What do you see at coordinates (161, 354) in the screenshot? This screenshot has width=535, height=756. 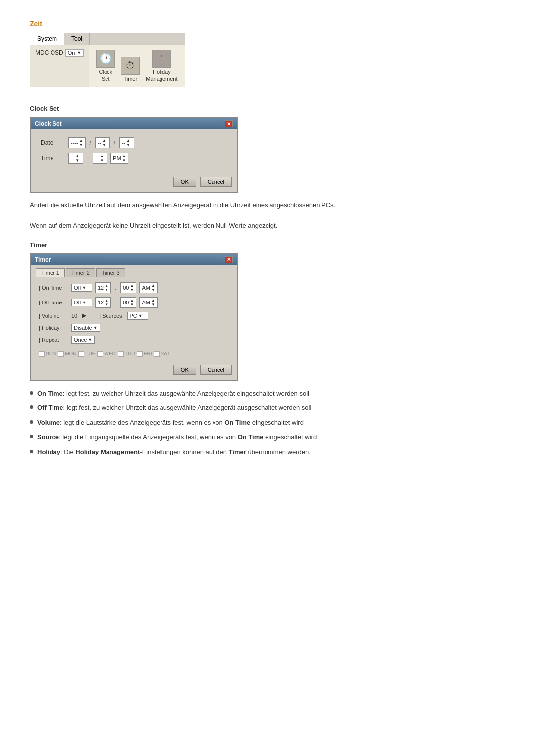 I see `day-sat: SAT` at bounding box center [161, 354].